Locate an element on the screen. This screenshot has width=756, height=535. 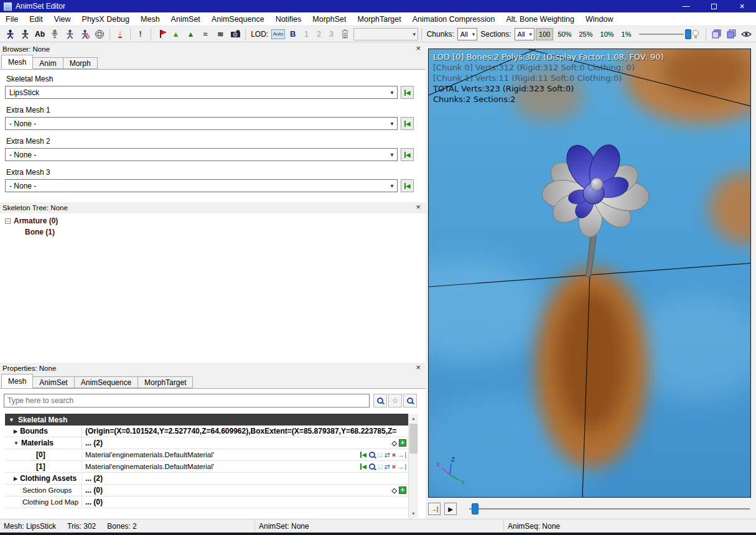
browser-close-button: × is located at coordinates (418, 49).